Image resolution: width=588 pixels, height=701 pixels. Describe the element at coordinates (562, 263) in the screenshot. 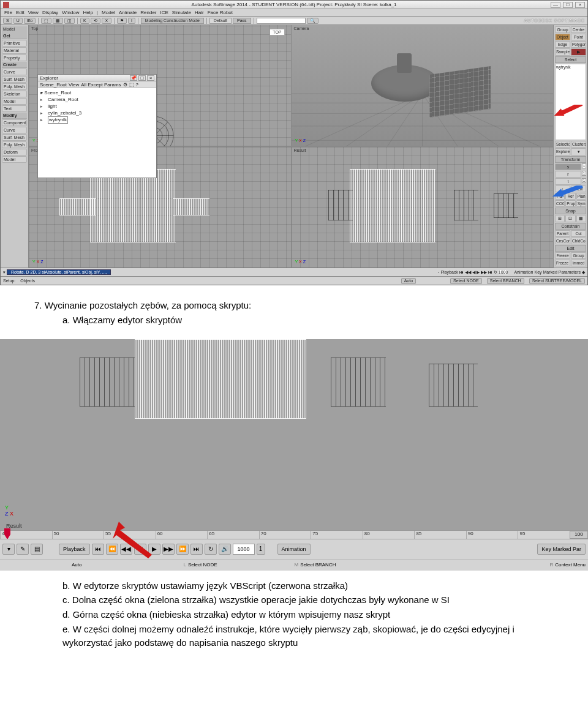

I see `rp-freezem: Freeze M` at that location.